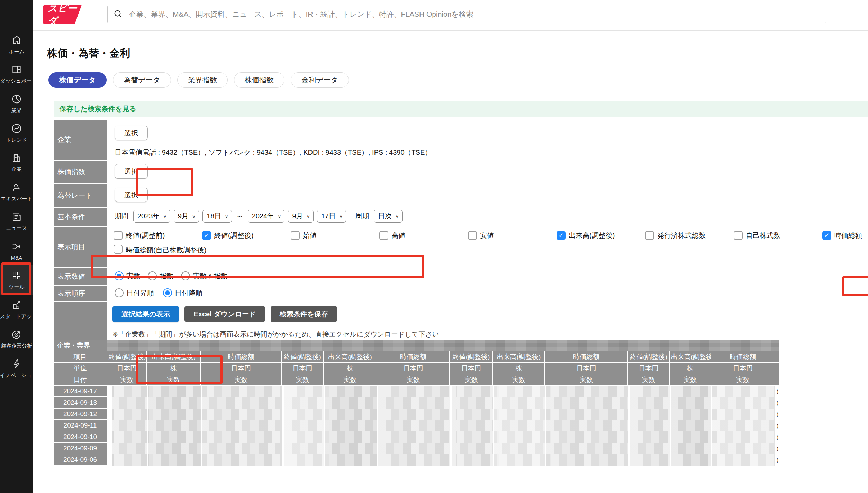 This screenshot has width=868, height=493. Describe the element at coordinates (474, 14) in the screenshot. I see `search-input` at that location.